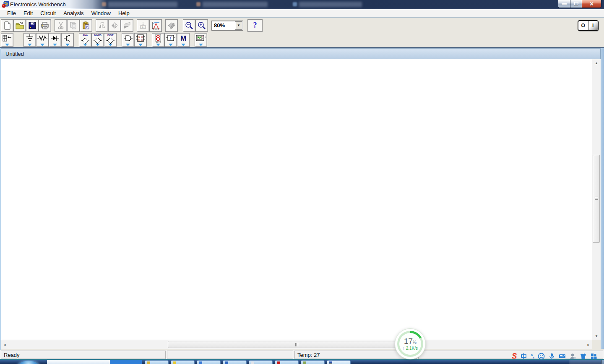  What do you see at coordinates (172, 26) in the screenshot?
I see `properties-pencil-icon` at bounding box center [172, 26].